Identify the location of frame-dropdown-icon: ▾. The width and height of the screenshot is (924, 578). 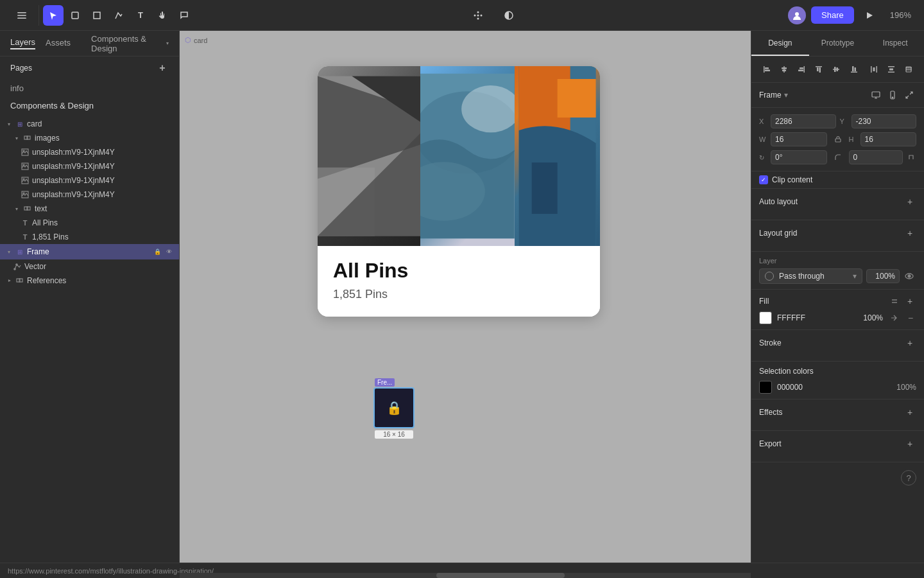
(786, 95).